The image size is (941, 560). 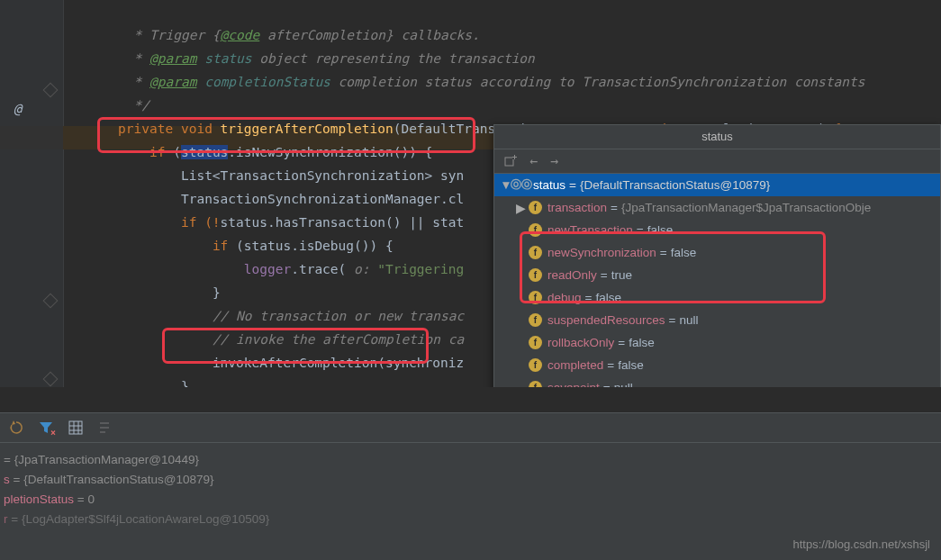 I want to click on var-row-transaction: ▶ f transaction={JpaTransactionManager$J…, so click(x=717, y=207).